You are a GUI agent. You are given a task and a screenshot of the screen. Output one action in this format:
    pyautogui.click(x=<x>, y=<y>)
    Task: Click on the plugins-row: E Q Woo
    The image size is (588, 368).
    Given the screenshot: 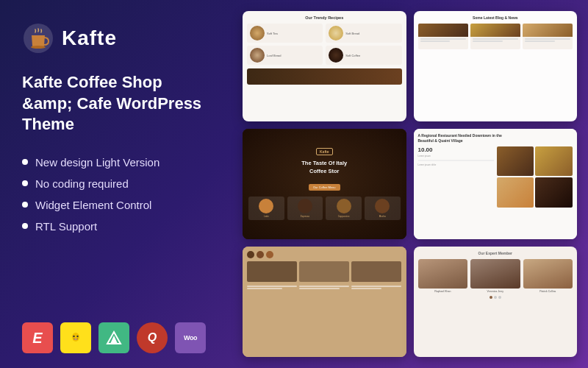 What is the action you would take?
    pyautogui.click(x=118, y=338)
    